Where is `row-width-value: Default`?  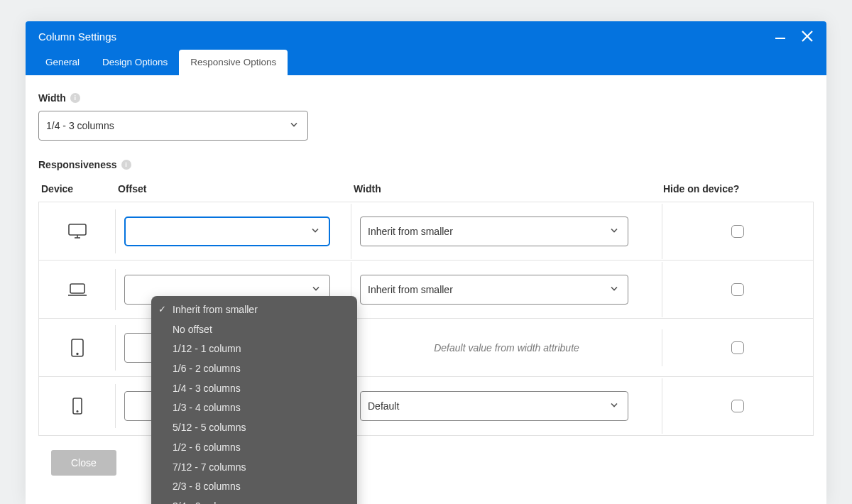
row-width-value: Default is located at coordinates (383, 406).